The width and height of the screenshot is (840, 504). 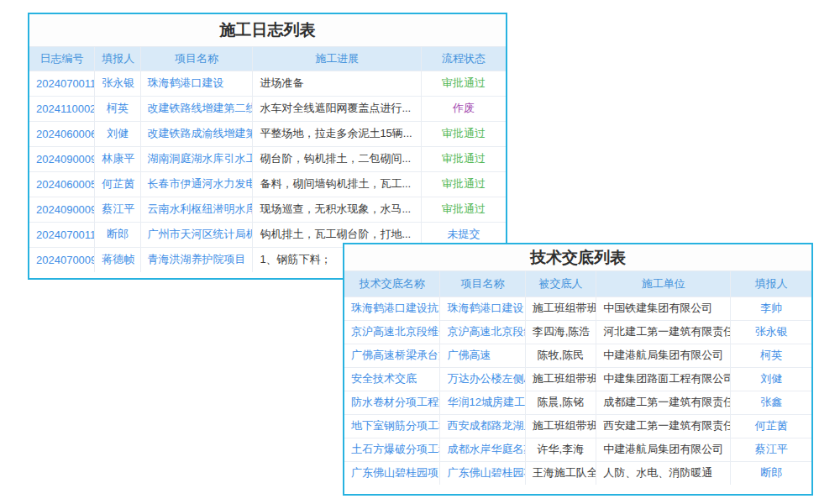 I want to click on company-text: 中国铁建集团有限公司, so click(x=664, y=308).